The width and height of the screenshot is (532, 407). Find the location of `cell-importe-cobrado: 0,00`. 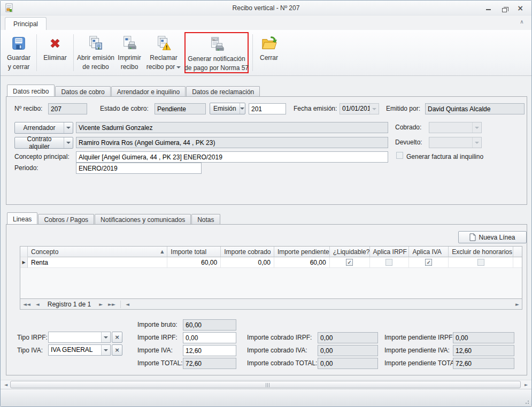

cell-importe-cobrado: 0,00 is located at coordinates (248, 263).